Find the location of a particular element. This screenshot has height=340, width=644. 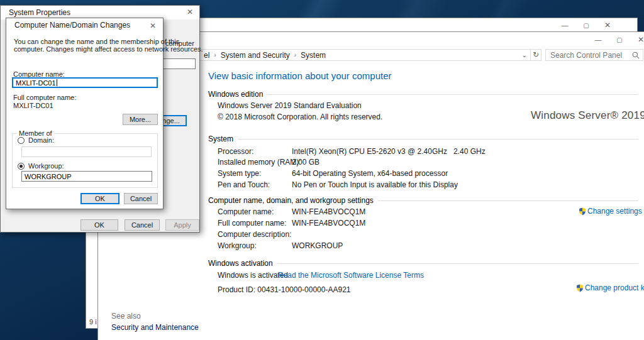

search-placeholder: Search Control Panel is located at coordinates (589, 55).